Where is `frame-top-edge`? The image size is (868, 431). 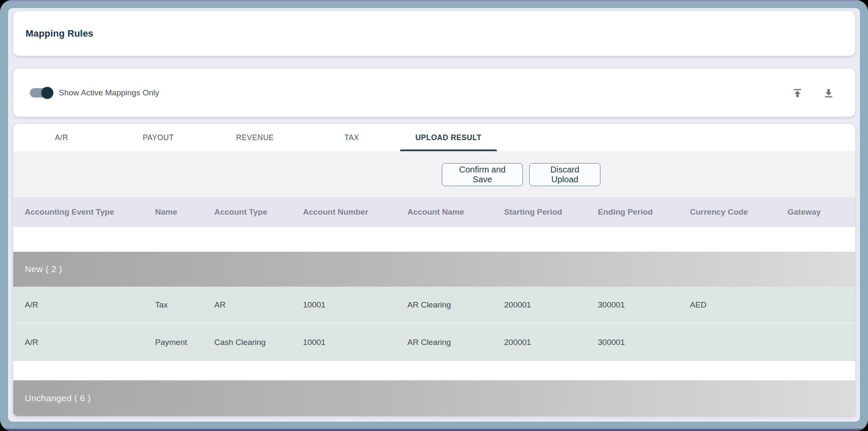
frame-top-edge is located at coordinates (434, 1).